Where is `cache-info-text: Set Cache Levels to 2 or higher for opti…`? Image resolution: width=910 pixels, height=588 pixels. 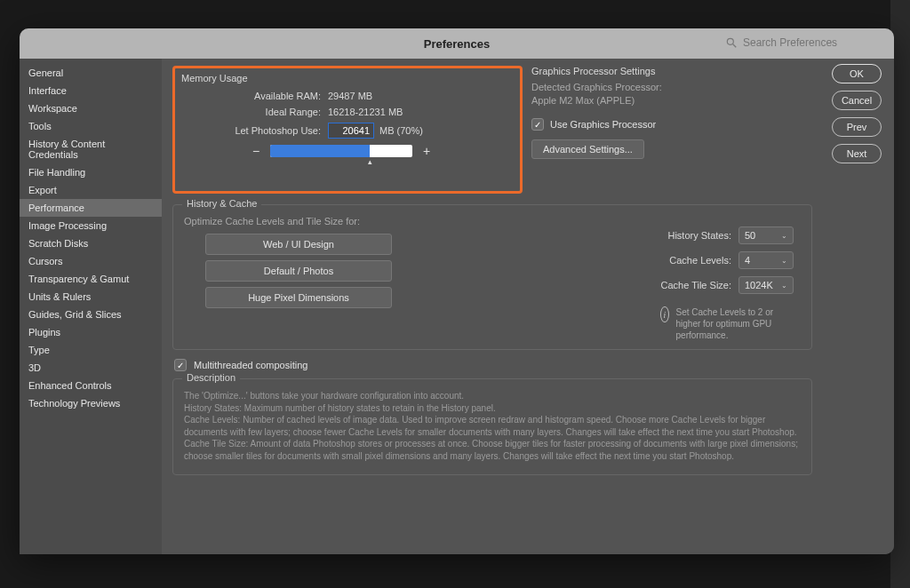 cache-info-text: Set Cache Levels to 2 or higher for opti… is located at coordinates (735, 323).